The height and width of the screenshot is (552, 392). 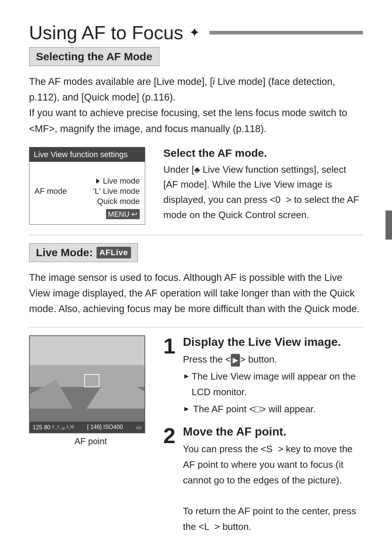 What do you see at coordinates (65, 253) in the screenshot?
I see `live-mode-label: Live Mode:` at bounding box center [65, 253].